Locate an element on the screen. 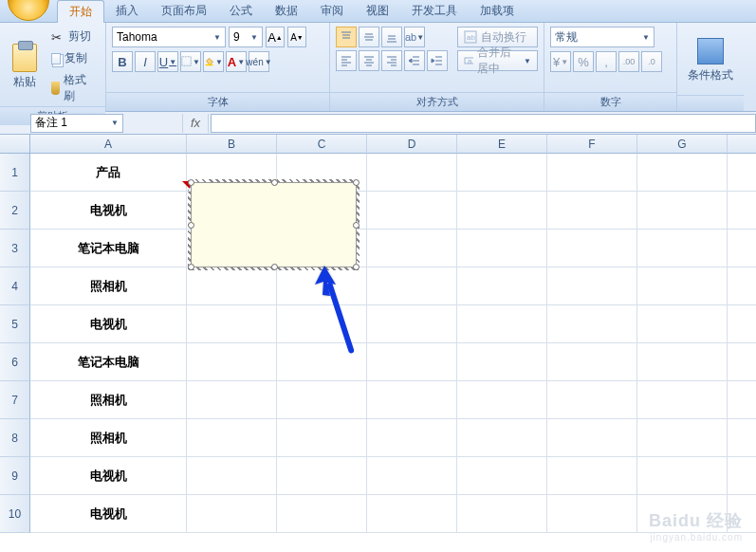 The height and width of the screenshot is (552, 756). row-header: 4 is located at coordinates (15, 286).